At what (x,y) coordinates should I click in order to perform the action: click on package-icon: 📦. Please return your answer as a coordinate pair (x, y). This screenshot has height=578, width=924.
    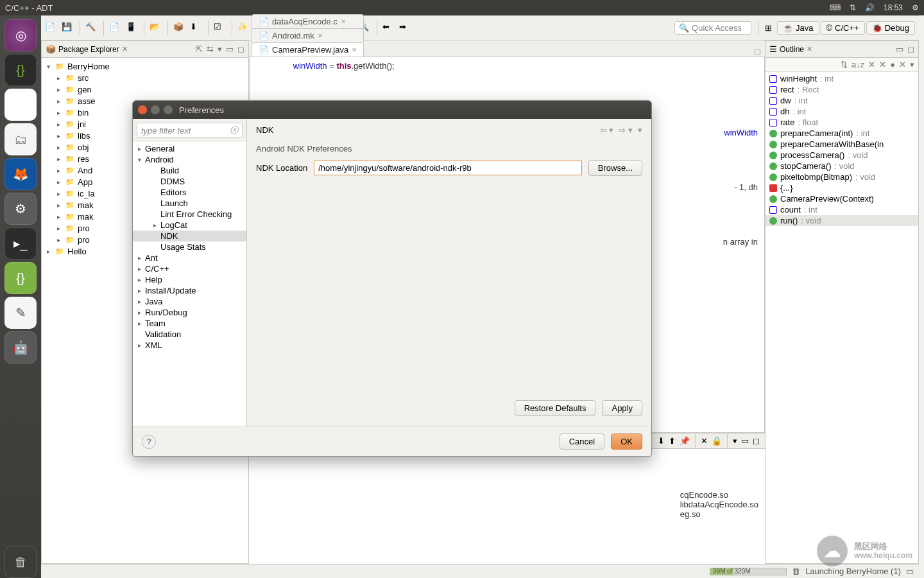
    Looking at the image, I should click on (180, 28).